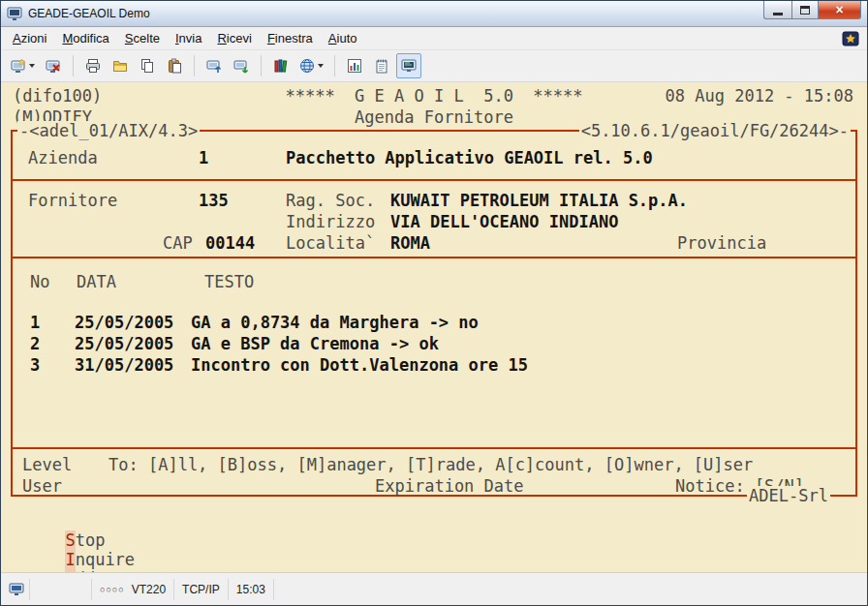 The width and height of the screenshot is (868, 606). Describe the element at coordinates (29, 39) in the screenshot. I see `menu-azioni: Azioni` at that location.